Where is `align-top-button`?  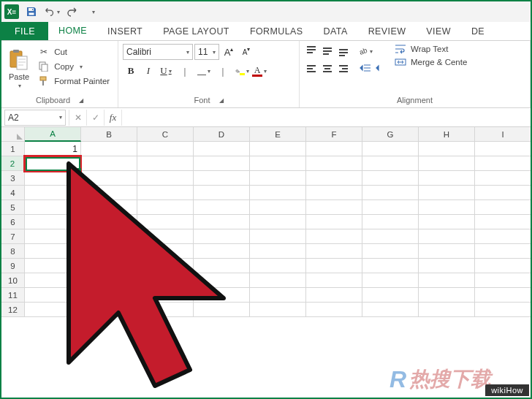
align-top-button is located at coordinates (311, 51).